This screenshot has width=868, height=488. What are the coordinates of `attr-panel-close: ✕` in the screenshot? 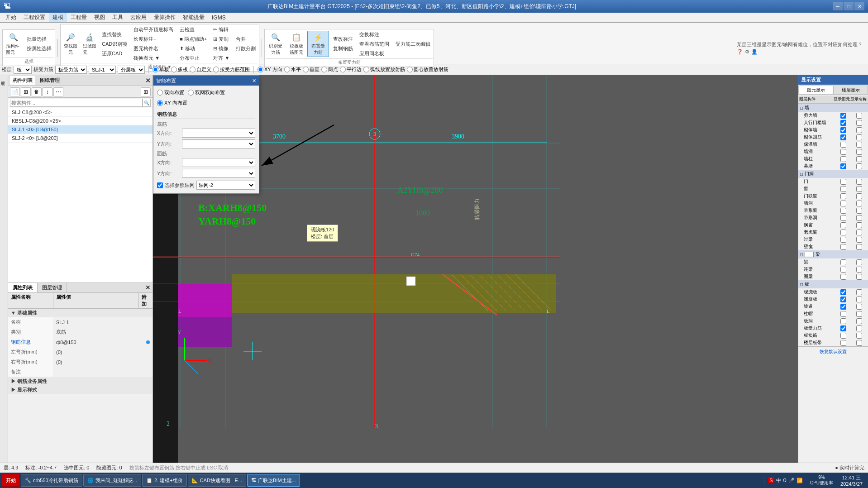 It's located at (148, 288).